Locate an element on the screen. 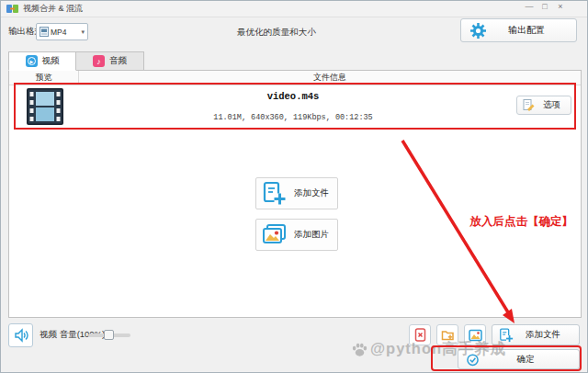  confirm-label: 确定 is located at coordinates (526, 360).